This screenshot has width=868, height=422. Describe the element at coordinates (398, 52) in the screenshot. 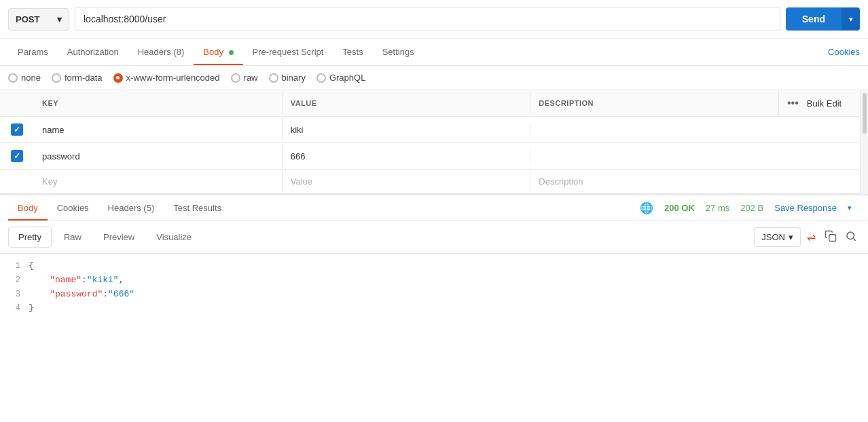

I see `tab-settings: Settings` at that location.